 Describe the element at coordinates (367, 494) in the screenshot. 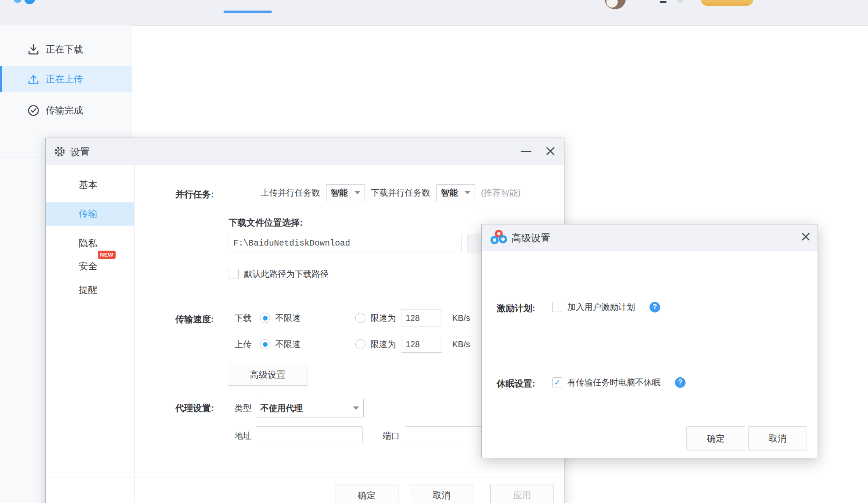

I see `settings-ok-button: 确定` at that location.